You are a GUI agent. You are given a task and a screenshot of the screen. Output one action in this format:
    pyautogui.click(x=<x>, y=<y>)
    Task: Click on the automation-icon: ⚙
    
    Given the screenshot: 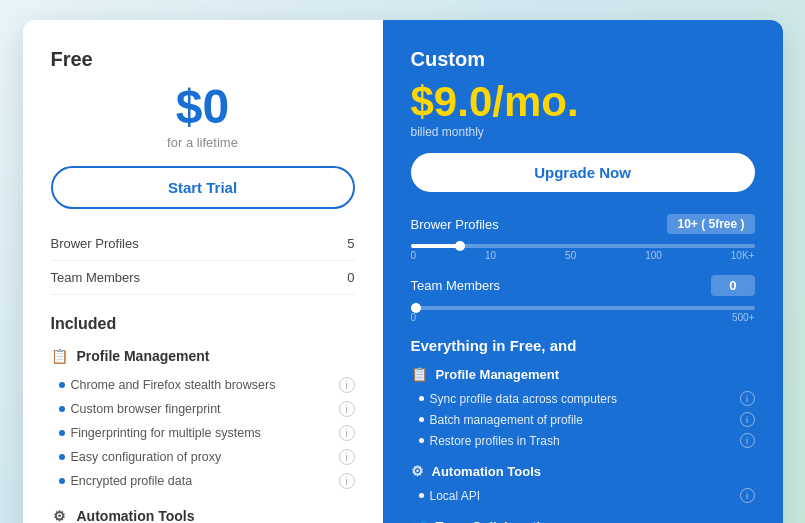 What is the action you would take?
    pyautogui.click(x=60, y=515)
    